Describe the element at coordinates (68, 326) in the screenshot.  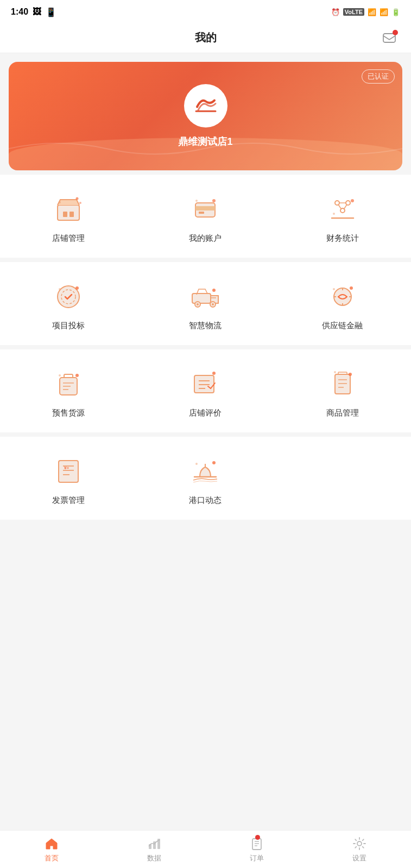
I see `project-bid-label: 项目投标` at that location.